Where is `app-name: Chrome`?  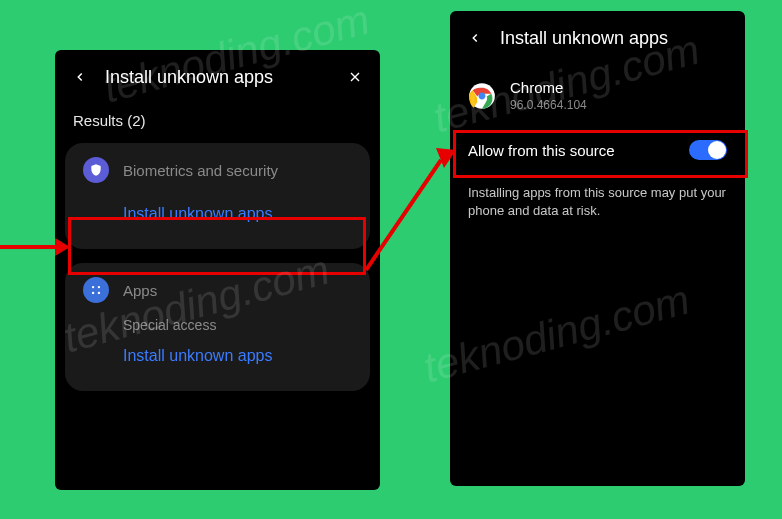 app-name: Chrome is located at coordinates (548, 88).